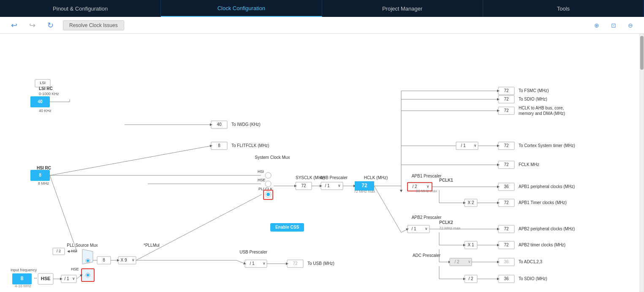 Image resolution: width=644 pixels, height=292 pixels. Describe the element at coordinates (427, 176) in the screenshot. I see `apb1-prescaler-label: APB1 Prescaler` at that location.